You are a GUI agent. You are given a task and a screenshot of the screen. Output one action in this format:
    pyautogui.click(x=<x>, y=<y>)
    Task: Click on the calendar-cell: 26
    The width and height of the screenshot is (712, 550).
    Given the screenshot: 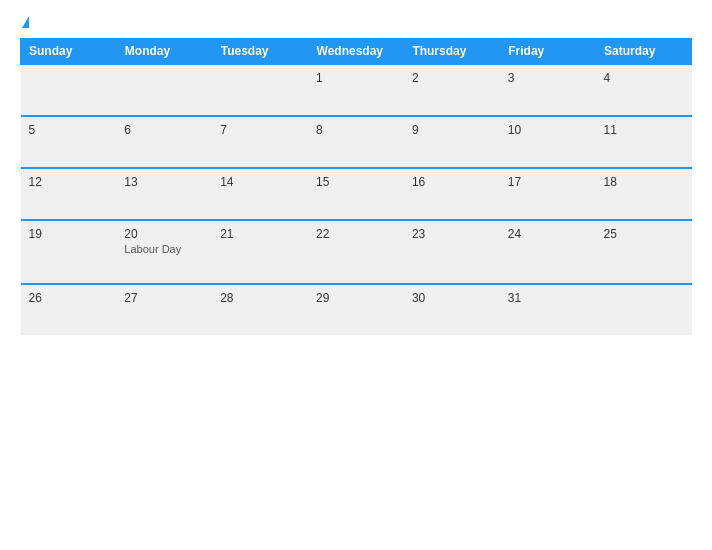 What is the action you would take?
    pyautogui.click(x=69, y=310)
    